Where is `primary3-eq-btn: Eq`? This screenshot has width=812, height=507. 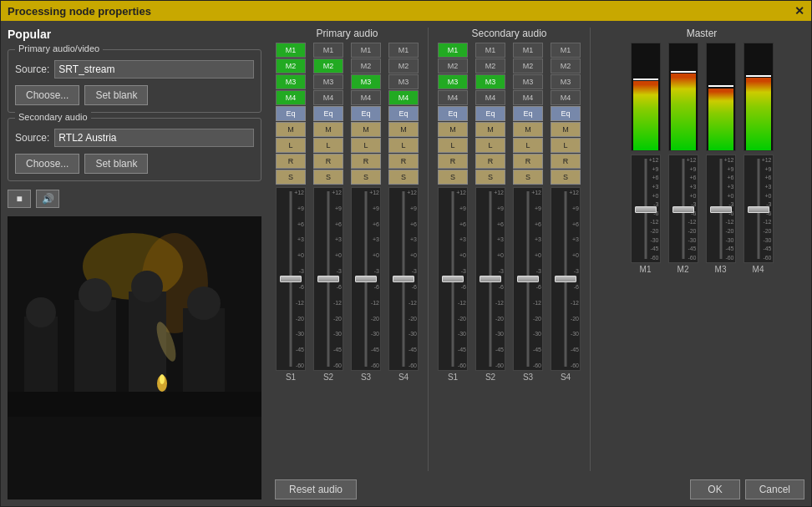 primary3-eq-btn: Eq is located at coordinates (366, 114).